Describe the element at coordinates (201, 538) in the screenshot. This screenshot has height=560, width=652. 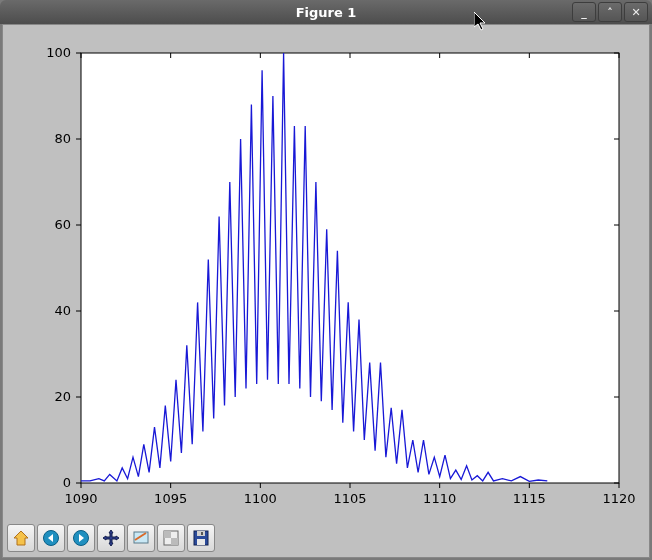
I see `save-icon` at that location.